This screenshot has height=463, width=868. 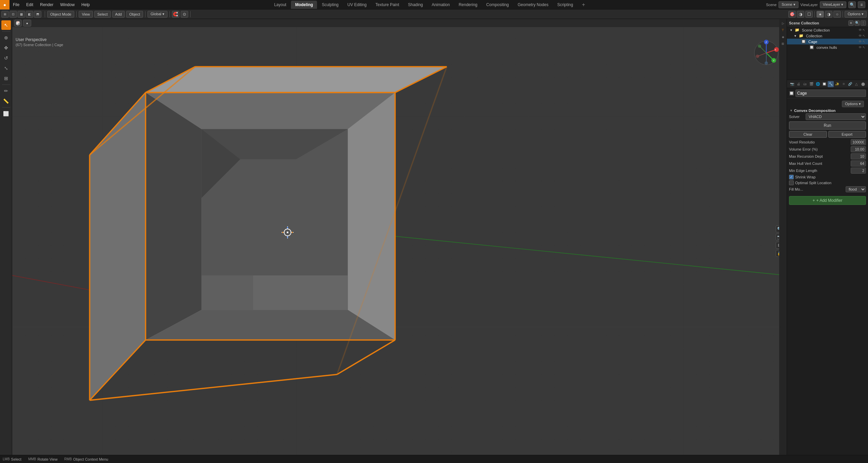 I want to click on overlay-toggle: ◑, so click(x=801, y=14).